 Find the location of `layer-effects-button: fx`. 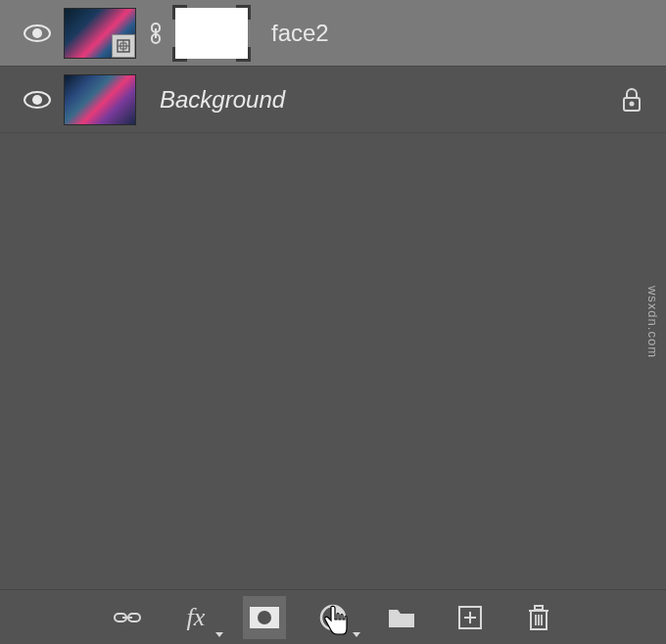

layer-effects-button: fx is located at coordinates (196, 618).